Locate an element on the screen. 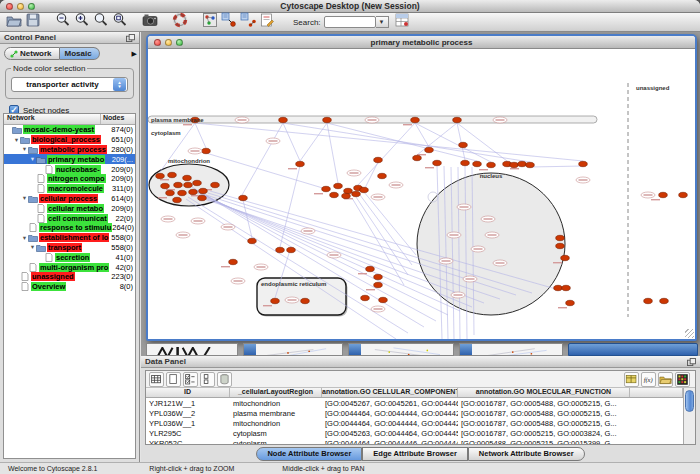  tree-item: ▼transport558(0) is located at coordinates (70, 248).